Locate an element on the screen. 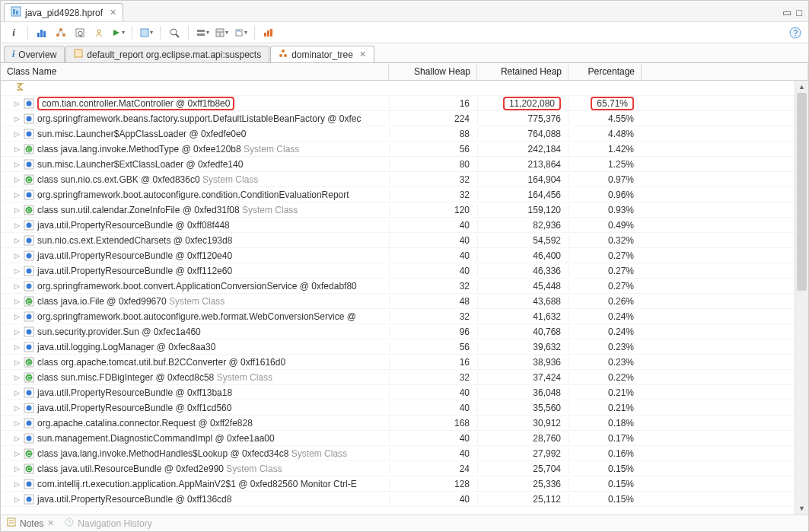 This screenshot has height=532, width=809. calc-retained-icon is located at coordinates (221, 33).